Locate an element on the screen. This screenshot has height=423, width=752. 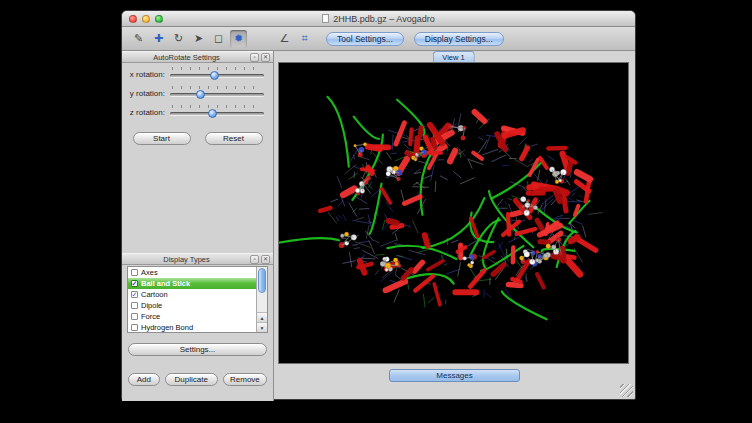
title-bar: 2HHB.pdb.gz – Avogadro is located at coordinates (378, 19).